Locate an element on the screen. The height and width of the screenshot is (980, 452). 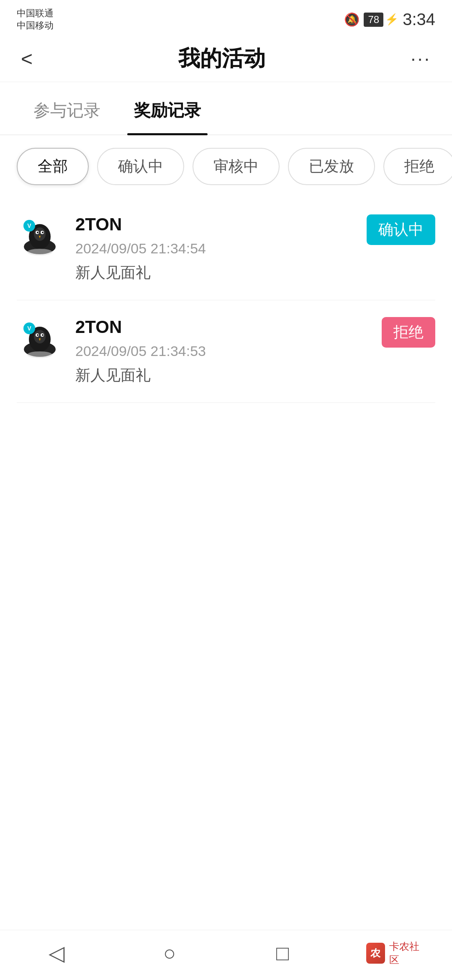
carrier2: 中国移动 is located at coordinates (35, 26).